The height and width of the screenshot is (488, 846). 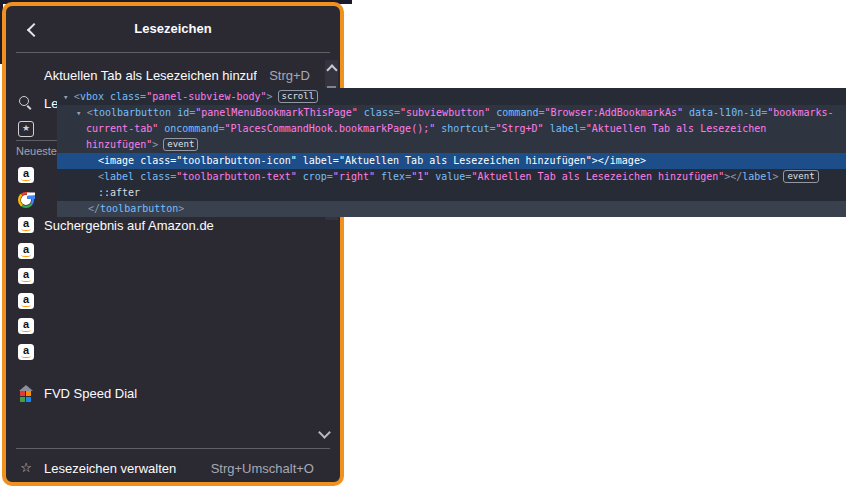 What do you see at coordinates (447, 176) in the screenshot?
I see `devtools-token: value` at bounding box center [447, 176].